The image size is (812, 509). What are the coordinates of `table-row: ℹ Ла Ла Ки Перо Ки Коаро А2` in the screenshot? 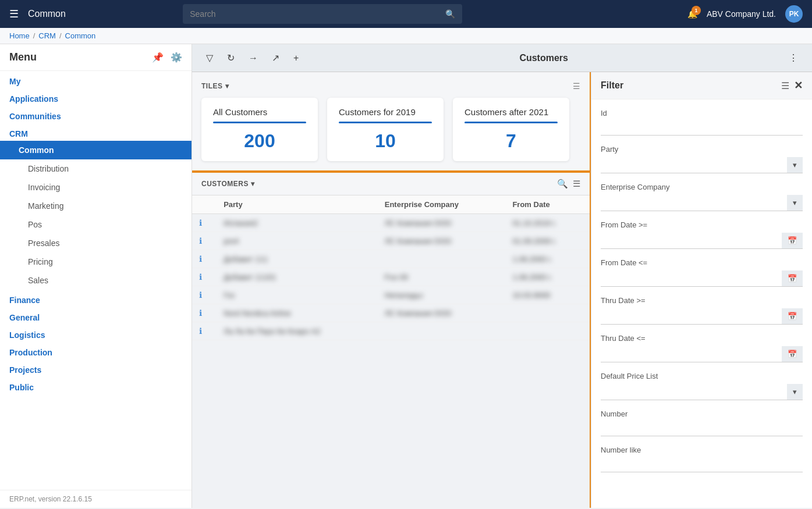 It's located at (391, 332).